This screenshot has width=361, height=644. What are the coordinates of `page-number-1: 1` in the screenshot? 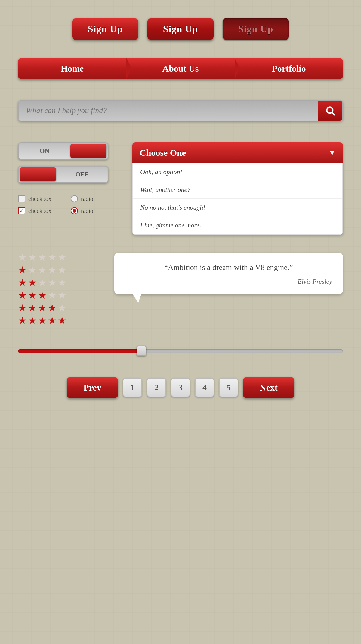 It's located at (132, 388).